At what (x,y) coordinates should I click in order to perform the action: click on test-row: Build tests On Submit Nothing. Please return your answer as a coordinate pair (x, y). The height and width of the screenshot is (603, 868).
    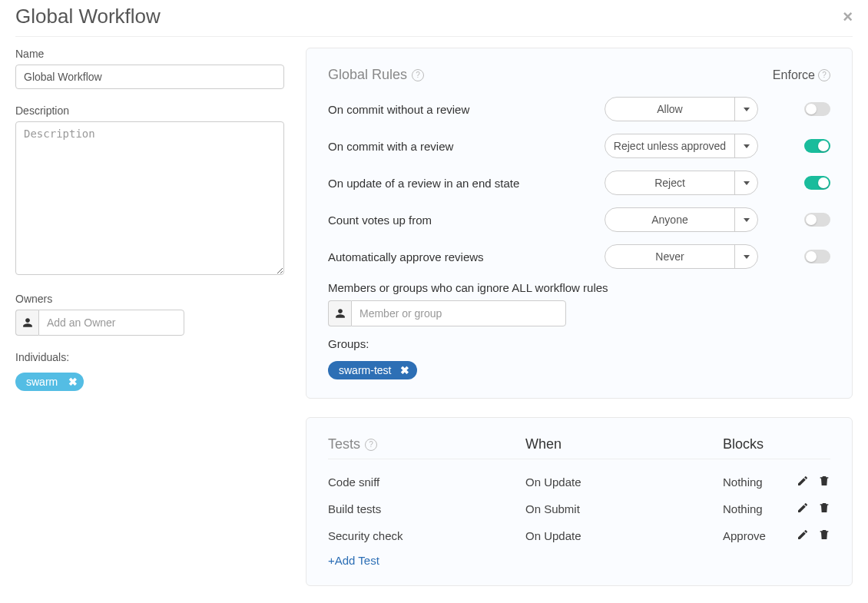
    Looking at the image, I should click on (579, 509).